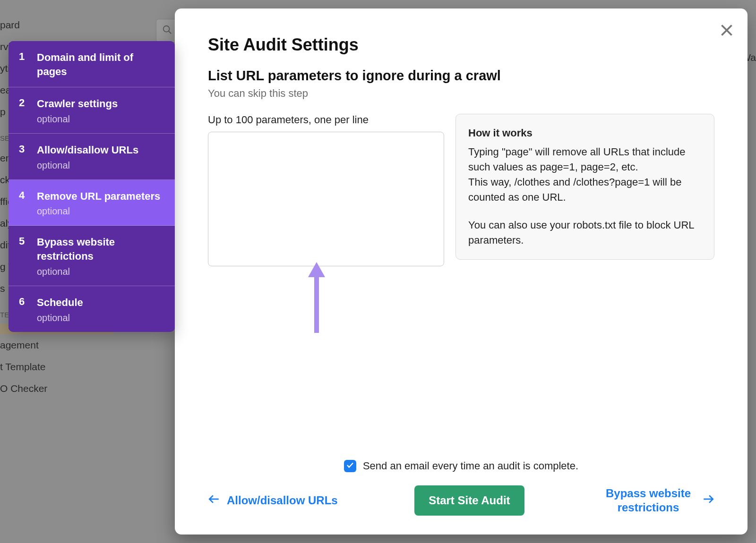  I want to click on back-button: Allow/disallow URLs, so click(273, 501).